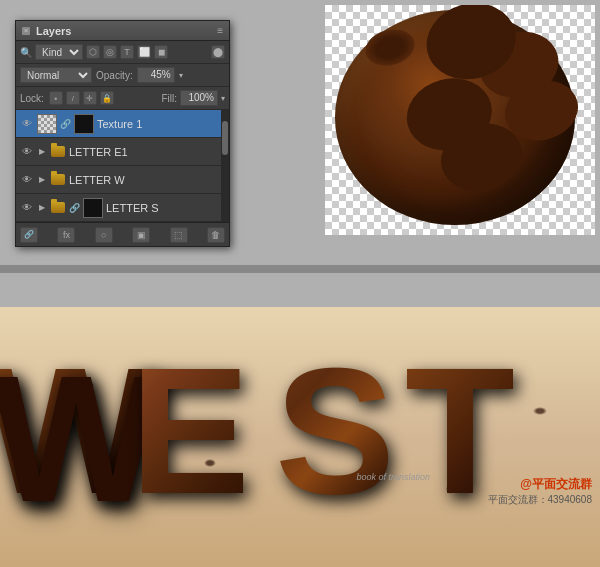 The image size is (600, 567). What do you see at coordinates (93, 208) in the screenshot?
I see `layer-thumb-letter-s` at bounding box center [93, 208].